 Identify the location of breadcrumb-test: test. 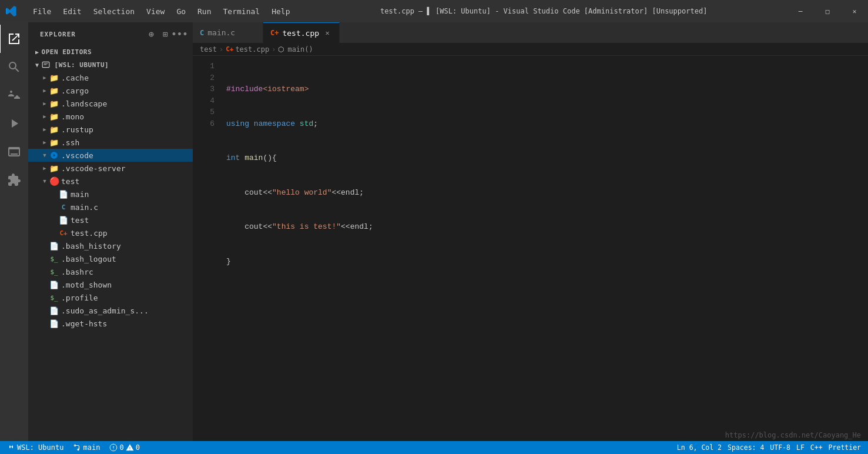
(208, 49).